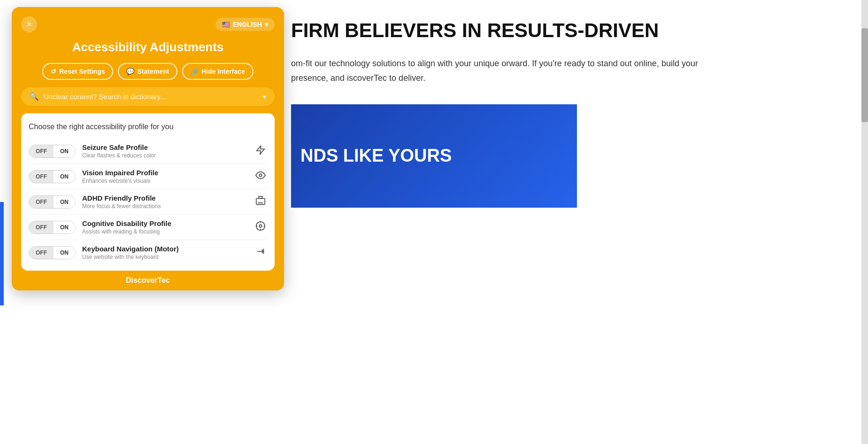 This screenshot has width=868, height=444. I want to click on statement-label: Statement, so click(153, 71).